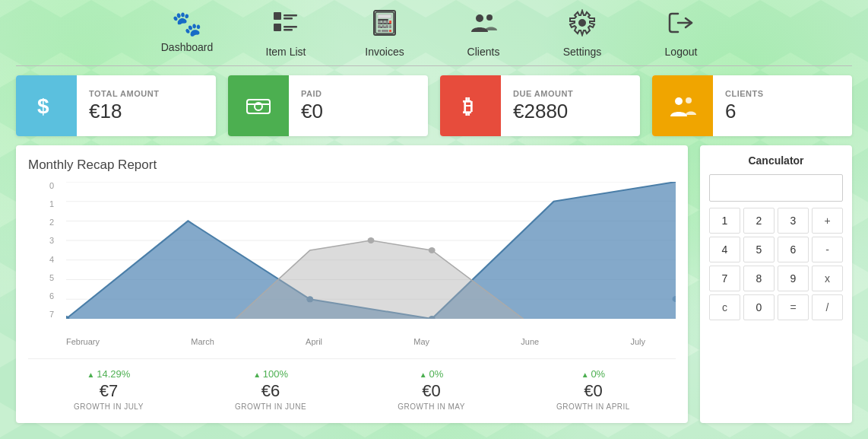 The height and width of the screenshot is (439, 868). What do you see at coordinates (432, 391) in the screenshot?
I see `growth-may-amount: €0` at bounding box center [432, 391].